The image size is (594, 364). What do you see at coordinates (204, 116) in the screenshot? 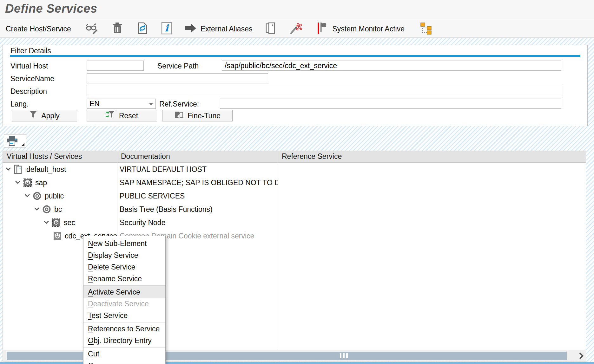
I see `fine-tune-label: Fine-Tune` at bounding box center [204, 116].